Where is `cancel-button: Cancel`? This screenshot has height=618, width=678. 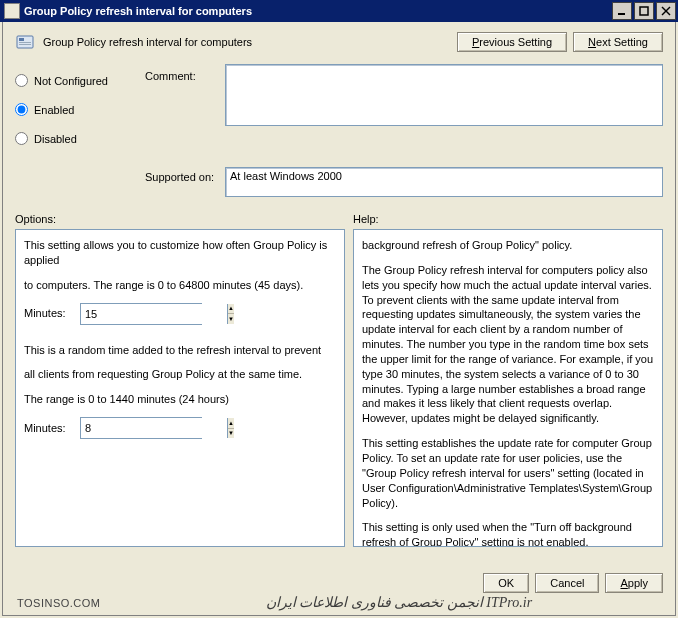 cancel-button: Cancel is located at coordinates (567, 583).